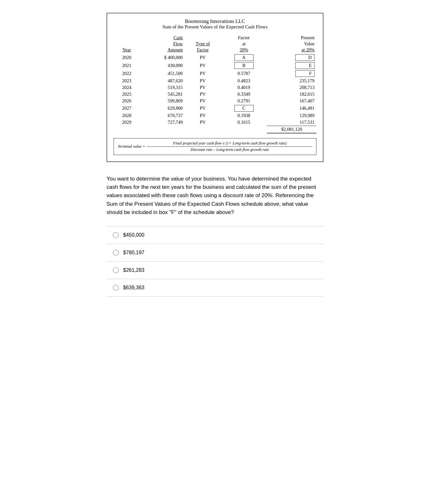  Describe the element at coordinates (215, 115) in the screenshot. I see `table-row: 2028670,737PV0.1938129,989` at that location.